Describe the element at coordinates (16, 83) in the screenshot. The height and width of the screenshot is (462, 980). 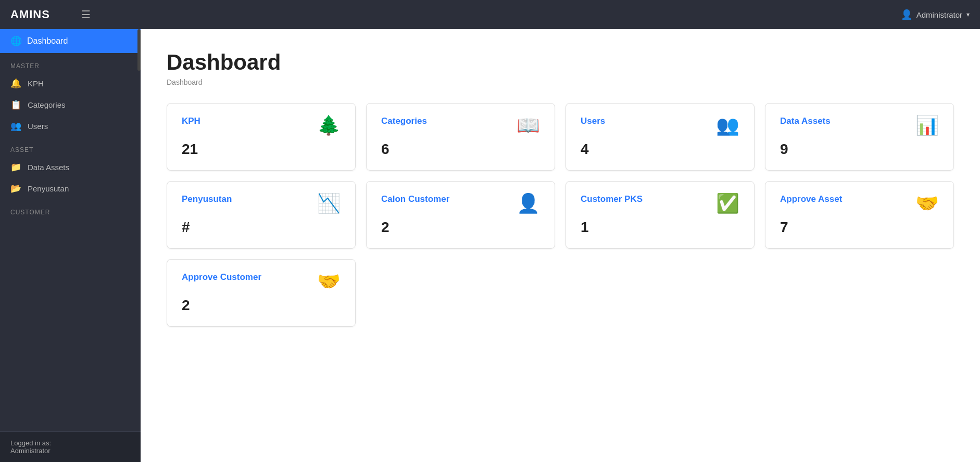
I see `bell-icon: 🔔` at that location.